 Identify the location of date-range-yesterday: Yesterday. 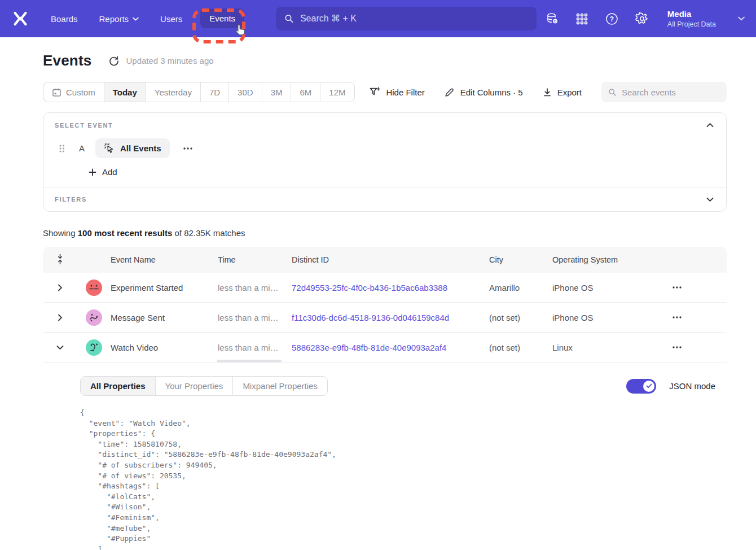
(173, 92).